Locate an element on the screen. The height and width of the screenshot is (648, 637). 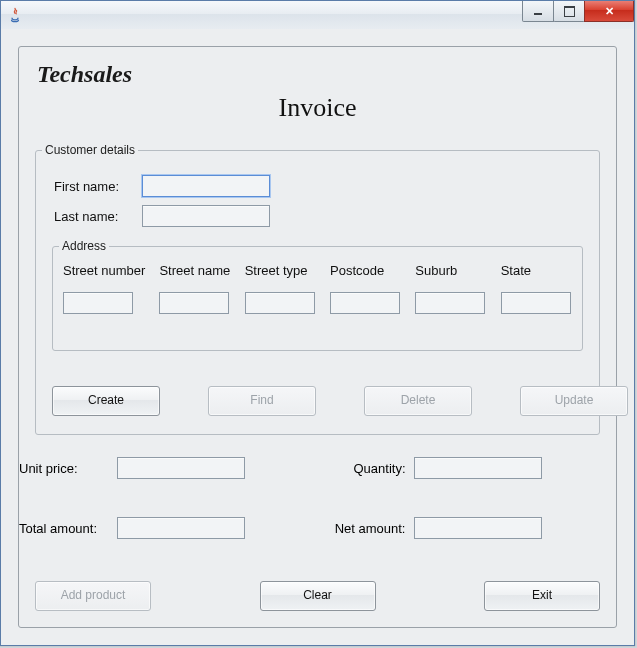
java-icon is located at coordinates (15, 15).